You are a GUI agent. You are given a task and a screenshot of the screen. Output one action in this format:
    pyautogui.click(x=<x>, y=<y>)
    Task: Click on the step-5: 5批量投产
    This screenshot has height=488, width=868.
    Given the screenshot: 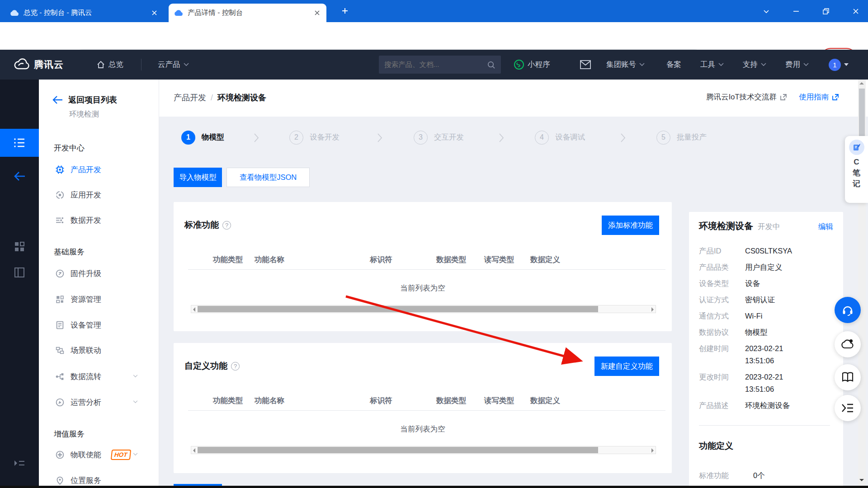 What is the action you would take?
    pyautogui.click(x=682, y=137)
    